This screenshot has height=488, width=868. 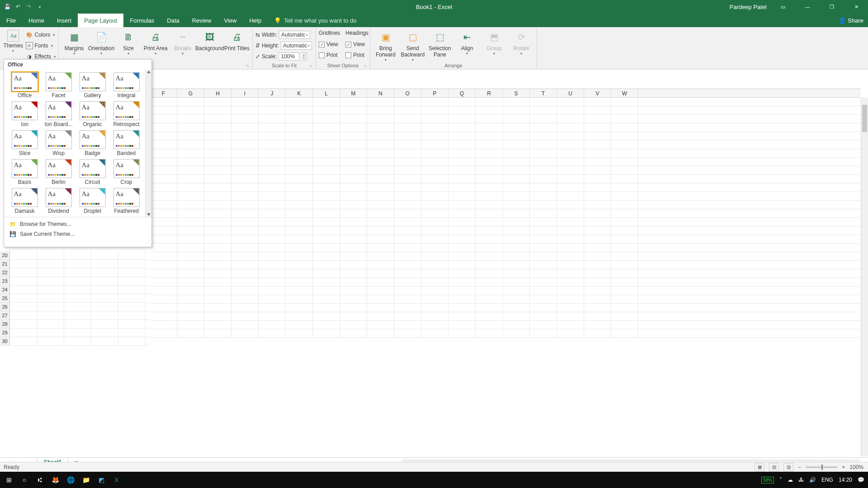 What do you see at coordinates (156, 42) in the screenshot?
I see `print-area-button: 🖨Print Area▾` at bounding box center [156, 42].